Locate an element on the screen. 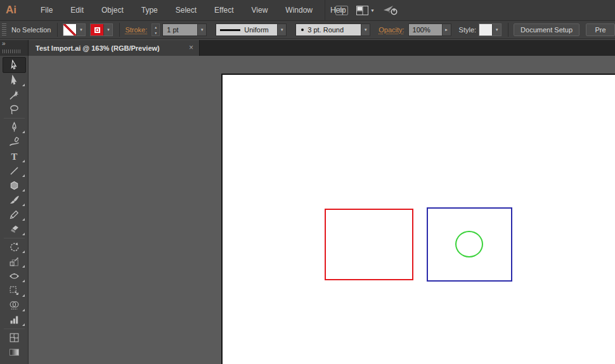 This screenshot has height=364, width=615. selection-status: No Selection is located at coordinates (31, 30).